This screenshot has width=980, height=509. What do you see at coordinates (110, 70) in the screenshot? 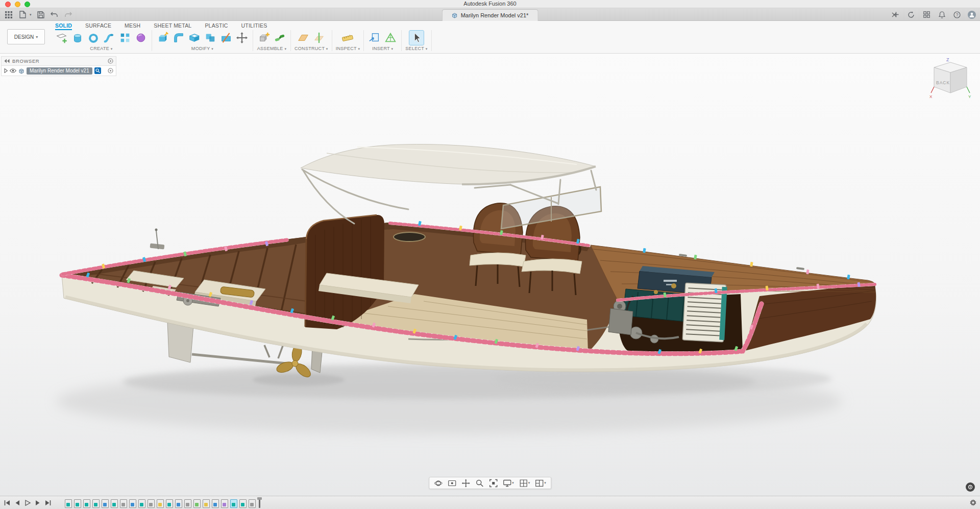
I see `isolate-icon` at bounding box center [110, 70].